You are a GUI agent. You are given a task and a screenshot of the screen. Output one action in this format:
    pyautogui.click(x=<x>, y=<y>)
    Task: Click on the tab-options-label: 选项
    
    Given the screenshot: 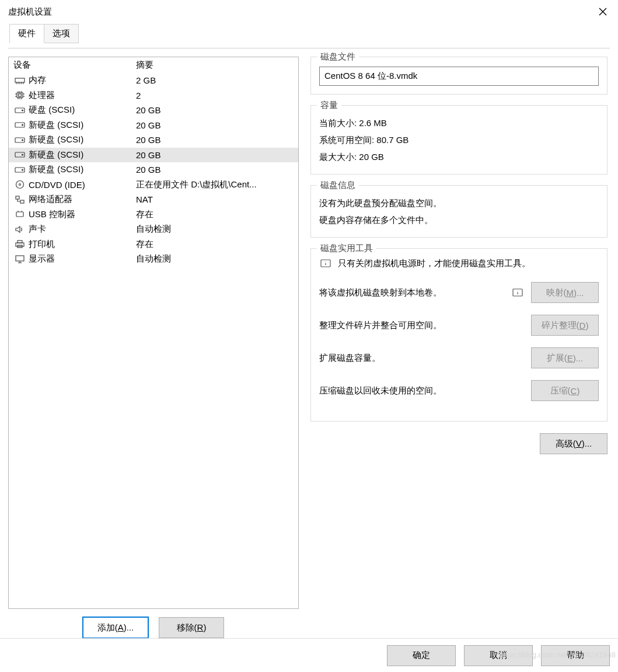 What is the action you would take?
    pyautogui.click(x=61, y=33)
    